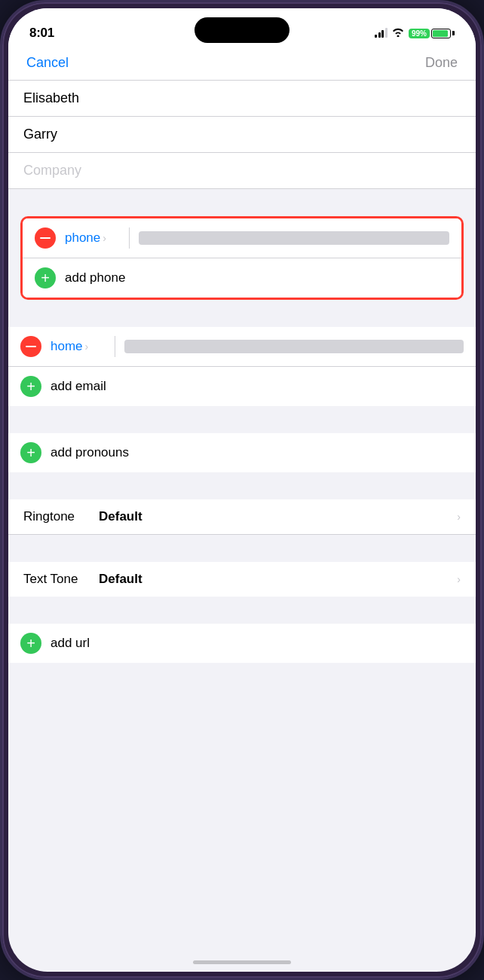  Describe the element at coordinates (2, 322) in the screenshot. I see `volume-down-button` at that location.